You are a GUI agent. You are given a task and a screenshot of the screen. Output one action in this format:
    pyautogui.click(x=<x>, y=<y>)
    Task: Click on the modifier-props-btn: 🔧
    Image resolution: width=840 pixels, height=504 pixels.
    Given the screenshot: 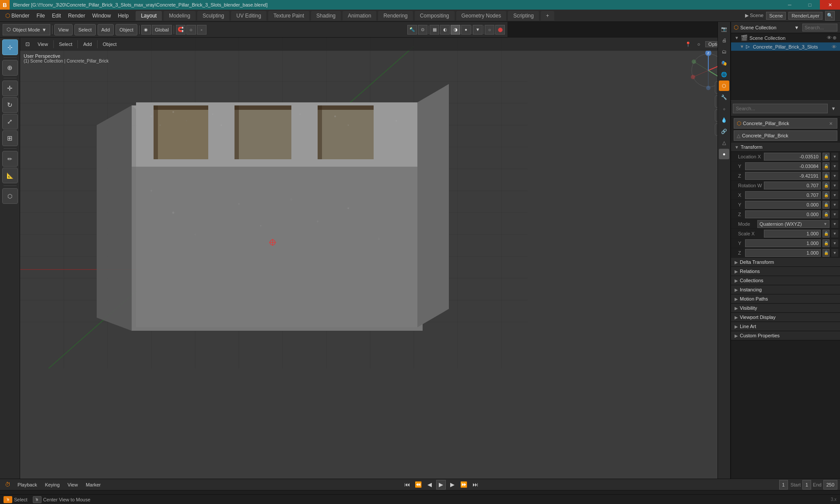 What is the action you would take?
    pyautogui.click(x=724, y=97)
    